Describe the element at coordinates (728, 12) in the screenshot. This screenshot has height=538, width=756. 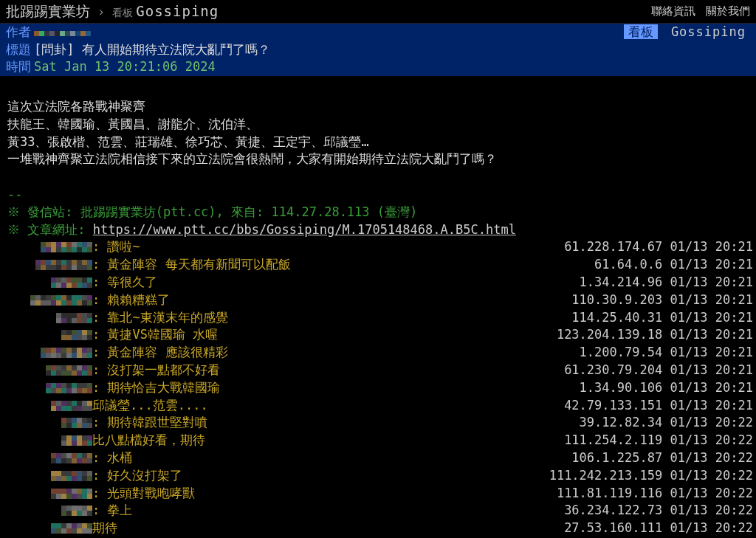
I see `about-link: 關於我們` at that location.